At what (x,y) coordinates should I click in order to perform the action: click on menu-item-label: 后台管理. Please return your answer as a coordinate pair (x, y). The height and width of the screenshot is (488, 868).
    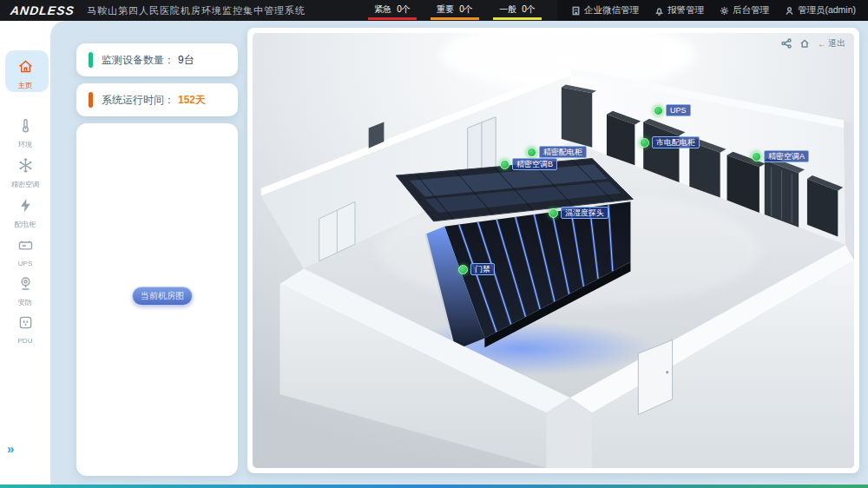
    Looking at the image, I should click on (751, 10).